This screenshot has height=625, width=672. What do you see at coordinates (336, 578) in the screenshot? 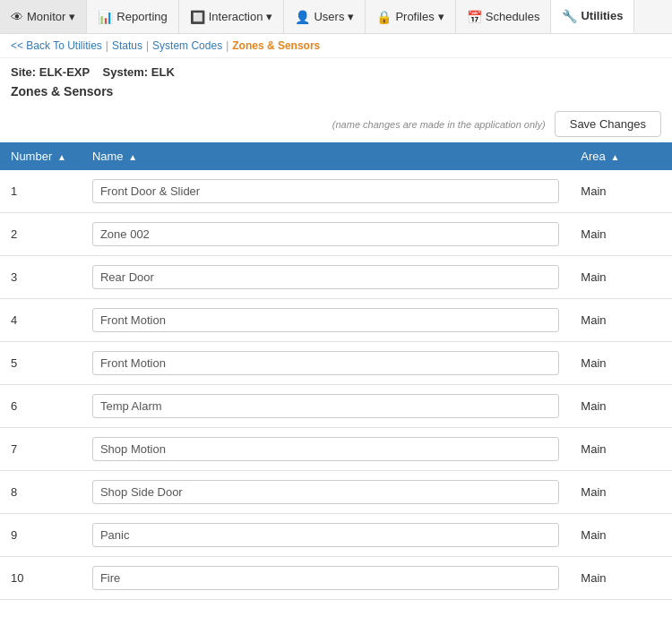
I see `table-row: 10Main` at bounding box center [336, 578].